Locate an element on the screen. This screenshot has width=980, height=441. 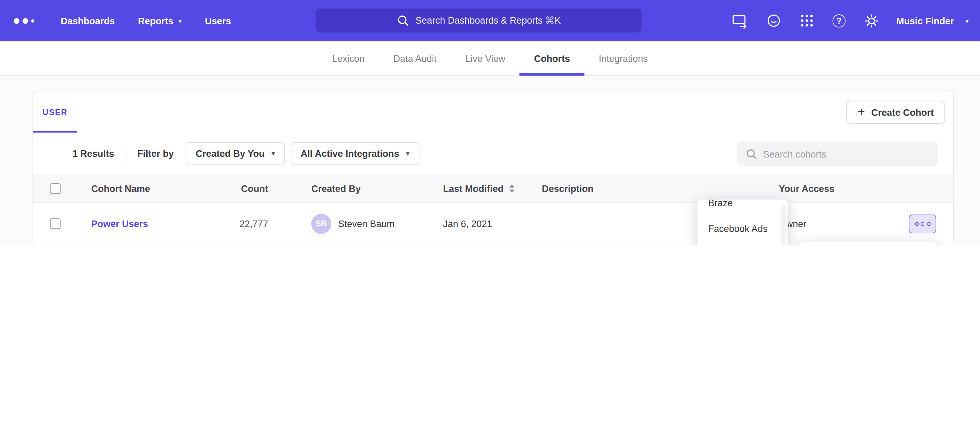
project-switcher: Music Finder ▾ is located at coordinates (933, 21).